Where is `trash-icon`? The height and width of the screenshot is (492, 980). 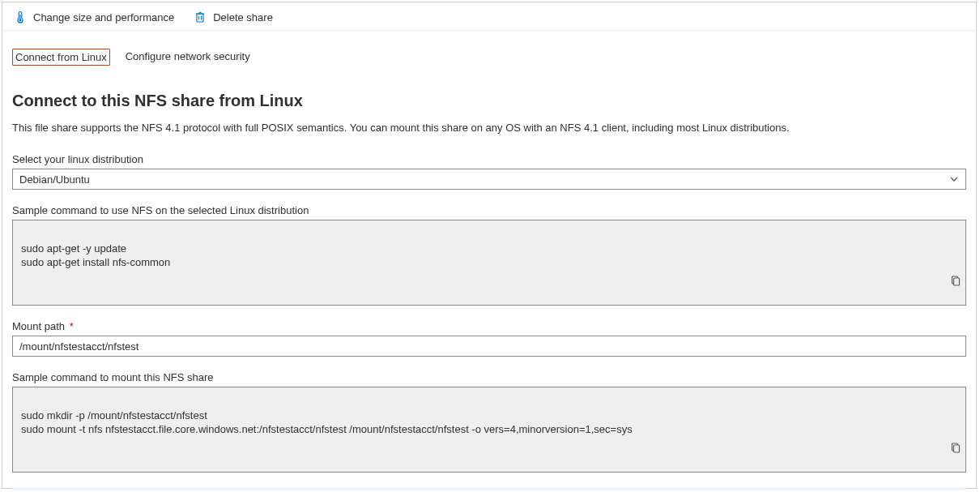
trash-icon is located at coordinates (200, 17).